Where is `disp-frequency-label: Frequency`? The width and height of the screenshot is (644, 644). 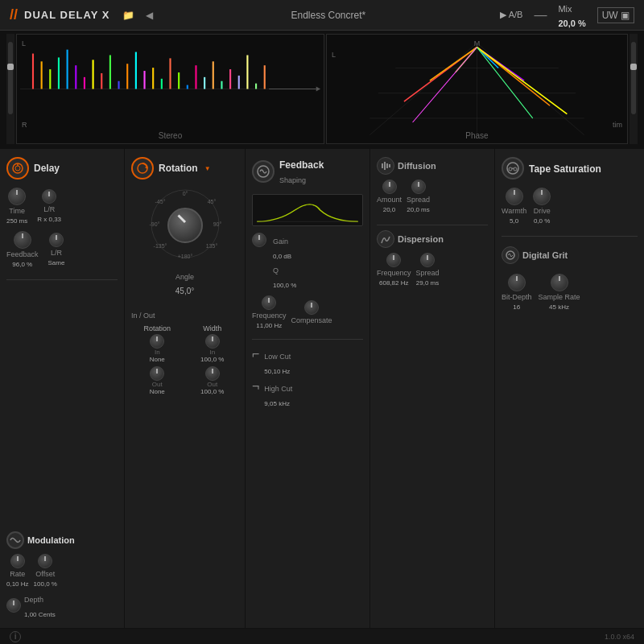
disp-frequency-label: Frequency is located at coordinates (394, 274).